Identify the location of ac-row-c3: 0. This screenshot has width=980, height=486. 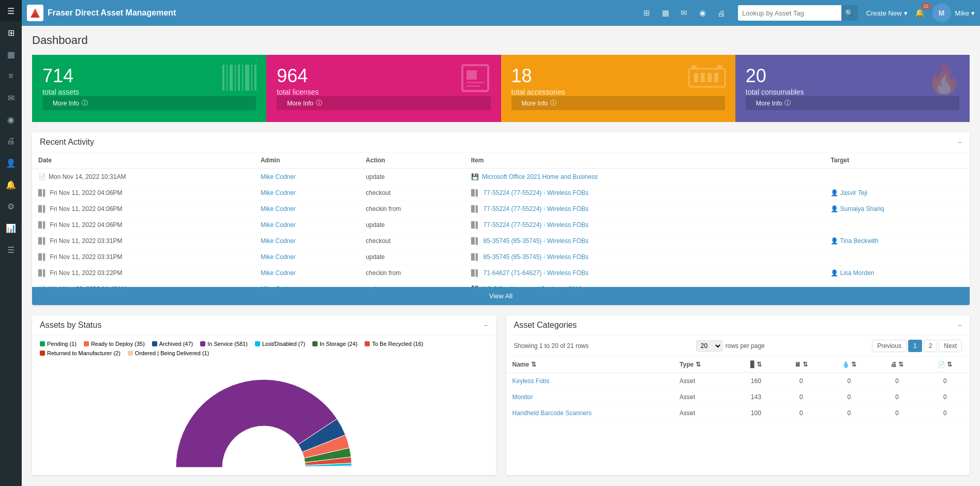
(849, 414).